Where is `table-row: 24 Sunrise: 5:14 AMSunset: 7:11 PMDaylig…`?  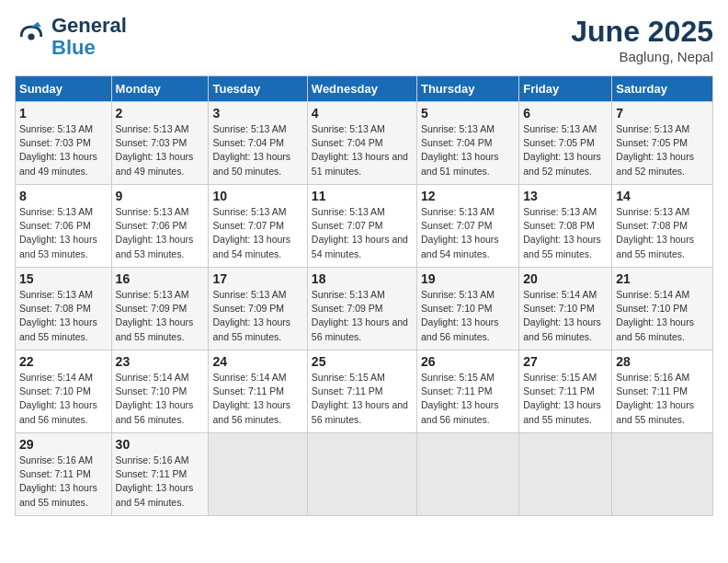
table-row: 24 Sunrise: 5:14 AMSunset: 7:11 PMDaylig… is located at coordinates (257, 392).